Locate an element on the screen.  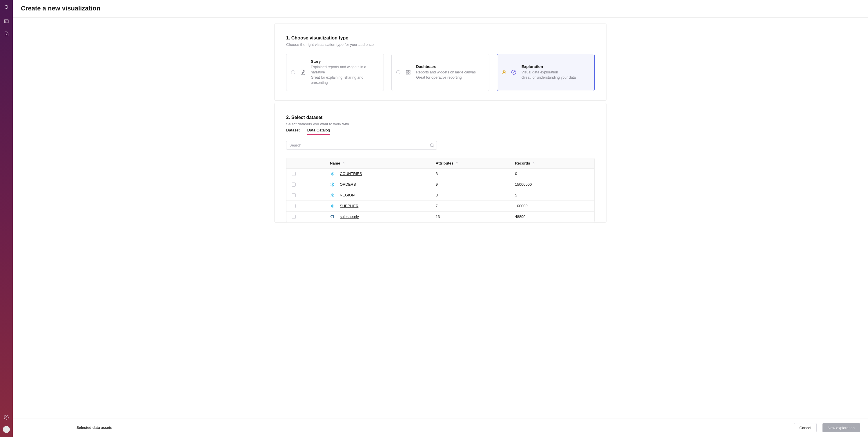
step1-title: 1. Choose visualization type is located at coordinates (440, 38).